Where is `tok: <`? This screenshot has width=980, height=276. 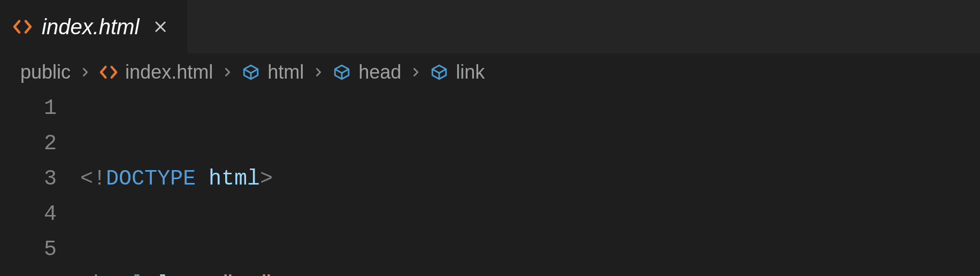
tok: < is located at coordinates (87, 274).